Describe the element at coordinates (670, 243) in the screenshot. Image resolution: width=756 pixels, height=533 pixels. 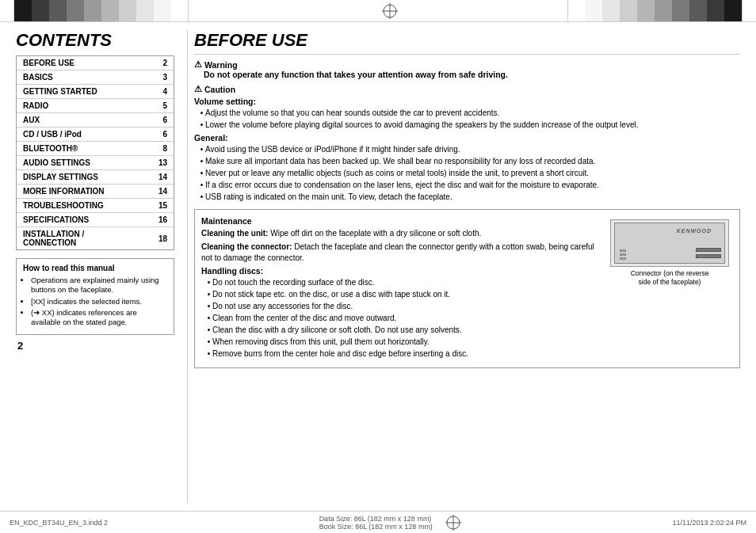
I see `connector-illustration: KENWOOD` at that location.